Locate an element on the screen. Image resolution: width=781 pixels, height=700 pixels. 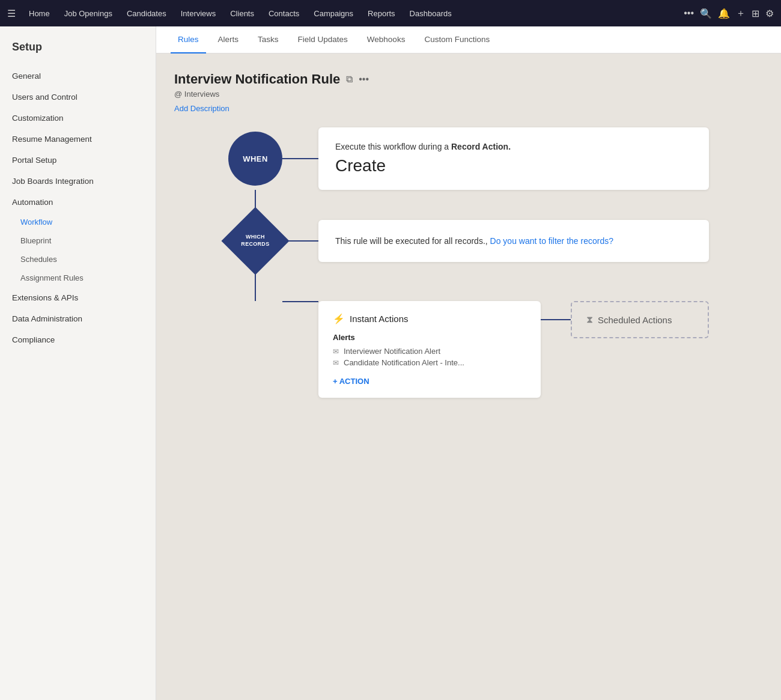
when-card-bold: Record Action. is located at coordinates (481, 147).